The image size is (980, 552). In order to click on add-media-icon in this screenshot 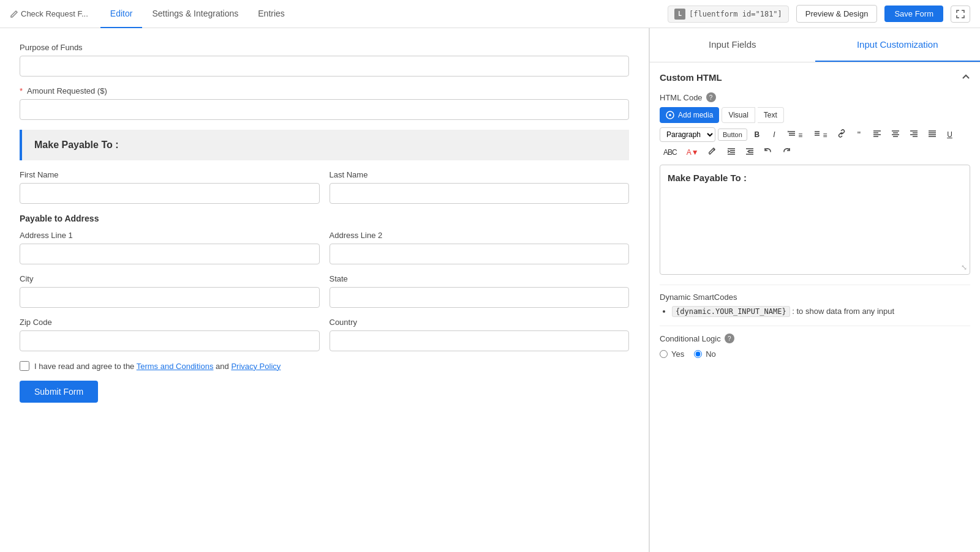, I will do `click(670, 115)`.